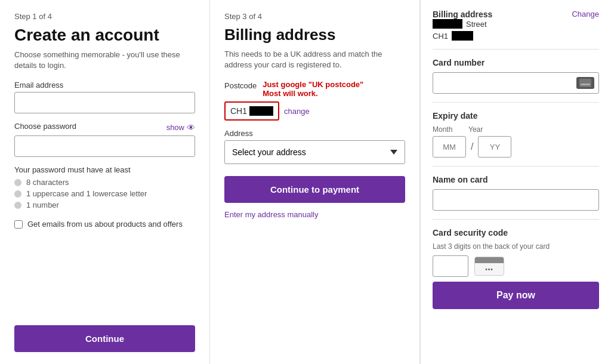  Describe the element at coordinates (516, 252) in the screenshot. I see `cvc-section: Card security code Last 3 digits on the …` at that location.